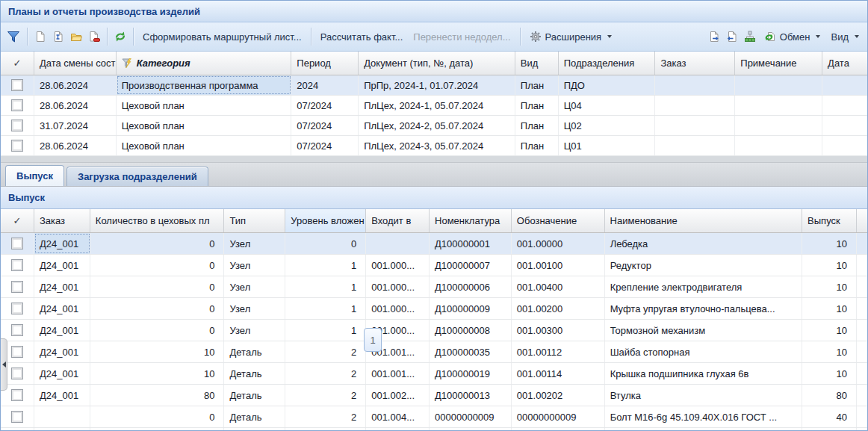 Image resolution: width=868 pixels, height=431 pixels. Describe the element at coordinates (537, 63) in the screenshot. I see `column-header-kind: Вид` at that location.